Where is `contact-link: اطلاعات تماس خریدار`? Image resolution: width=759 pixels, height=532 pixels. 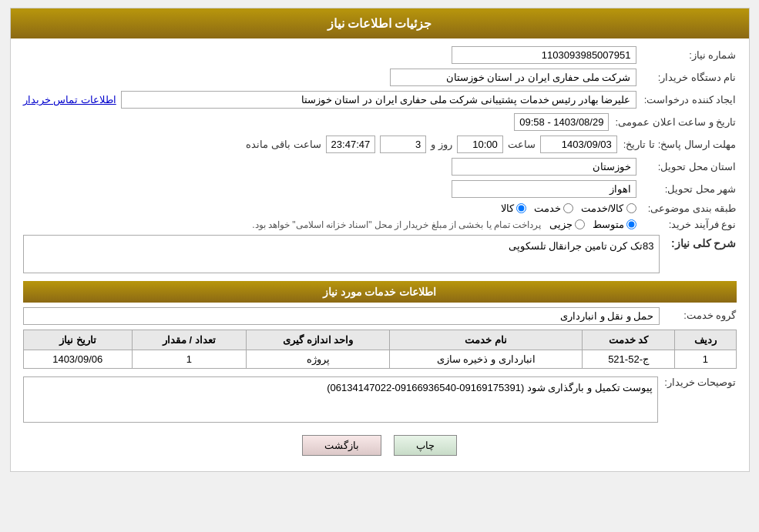 contact-link: اطلاعات تماس خریدار is located at coordinates (69, 100).